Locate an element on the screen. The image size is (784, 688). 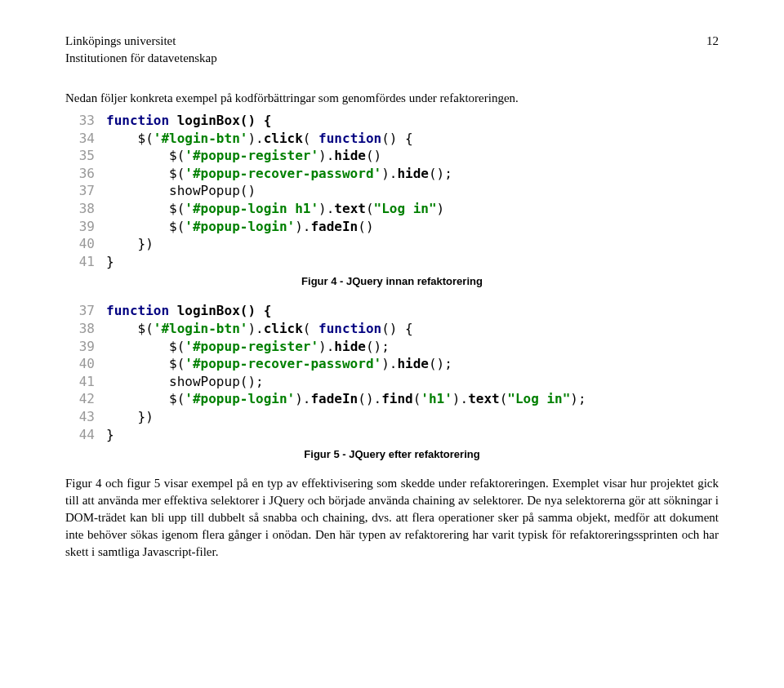
code-line: 41} is located at coordinates (392, 262).